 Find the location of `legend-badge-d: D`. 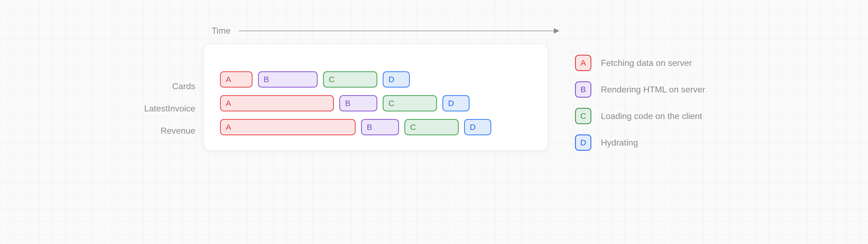

legend-badge-d: D is located at coordinates (583, 143).